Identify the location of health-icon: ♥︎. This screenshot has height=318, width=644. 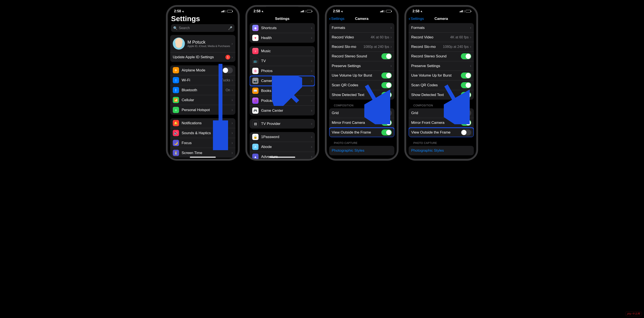
(256, 38).